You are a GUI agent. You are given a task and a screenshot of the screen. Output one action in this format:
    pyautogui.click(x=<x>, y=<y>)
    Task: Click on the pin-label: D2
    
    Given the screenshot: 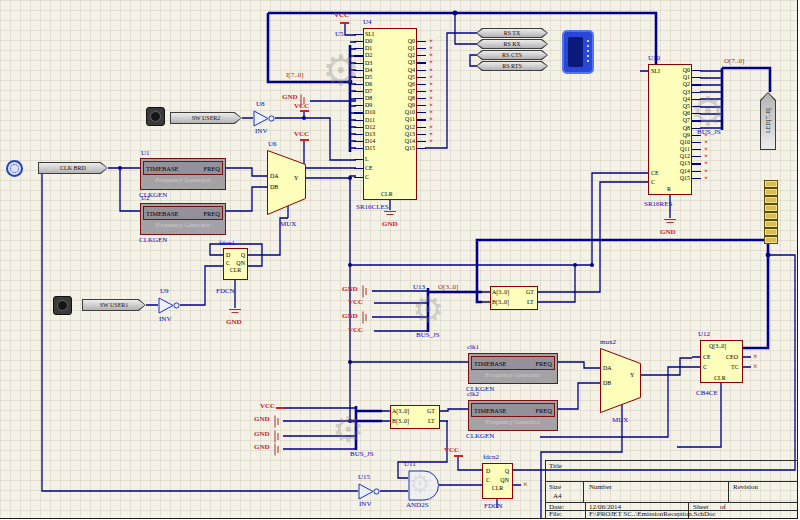 What is the action you would take?
    pyautogui.click(x=376, y=56)
    